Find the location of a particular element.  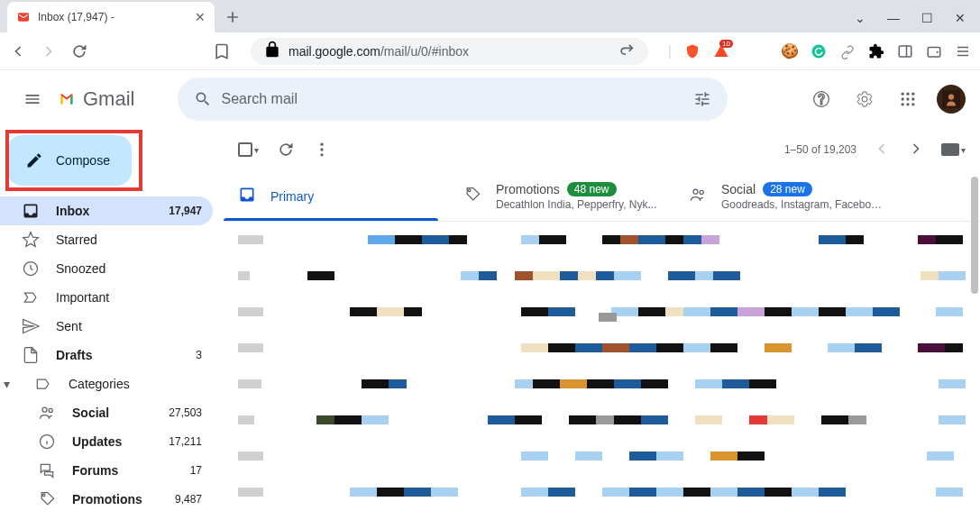

gmail-header: Gmail is located at coordinates (490, 99).